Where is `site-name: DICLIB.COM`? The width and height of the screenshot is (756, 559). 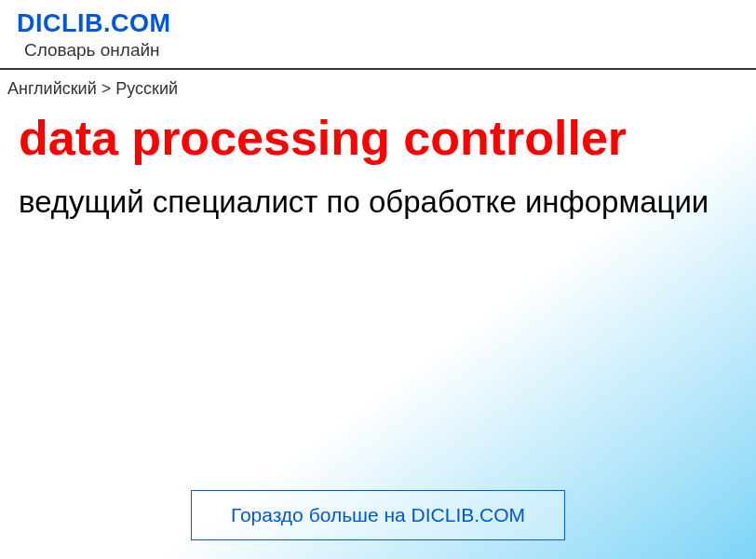 site-name: DICLIB.COM is located at coordinates (383, 24).